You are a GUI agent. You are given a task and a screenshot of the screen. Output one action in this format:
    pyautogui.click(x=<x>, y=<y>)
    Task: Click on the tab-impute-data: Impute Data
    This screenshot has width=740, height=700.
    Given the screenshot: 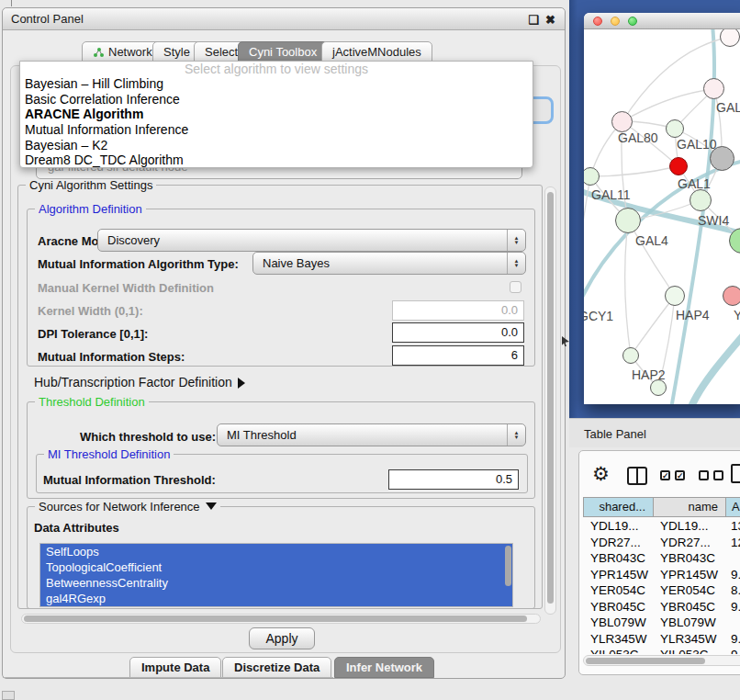 What is the action you would take?
    pyautogui.click(x=175, y=667)
    